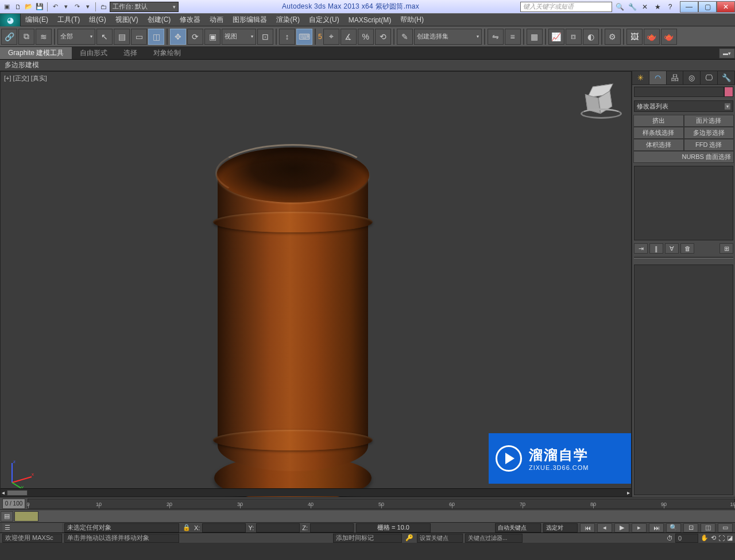 The image size is (735, 560). I want to click on align-icon: ≡, so click(513, 37).